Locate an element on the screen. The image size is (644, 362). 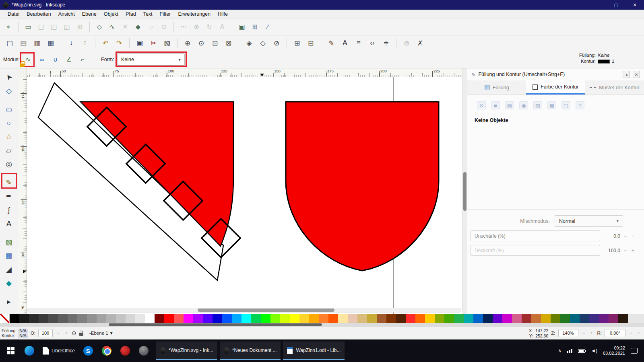
blur-slider: Unschärfe (%) is located at coordinates (535, 236).